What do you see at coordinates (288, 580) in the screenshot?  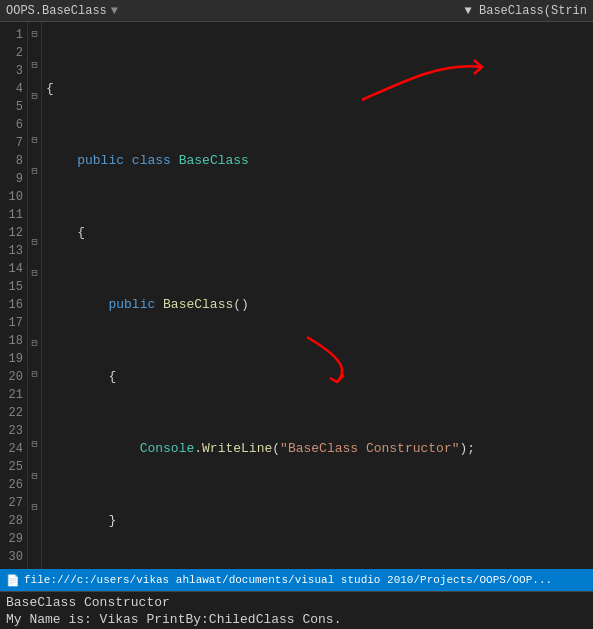 I see `filepath: file:///c:/users/vikas ahlawat/documents…` at bounding box center [288, 580].